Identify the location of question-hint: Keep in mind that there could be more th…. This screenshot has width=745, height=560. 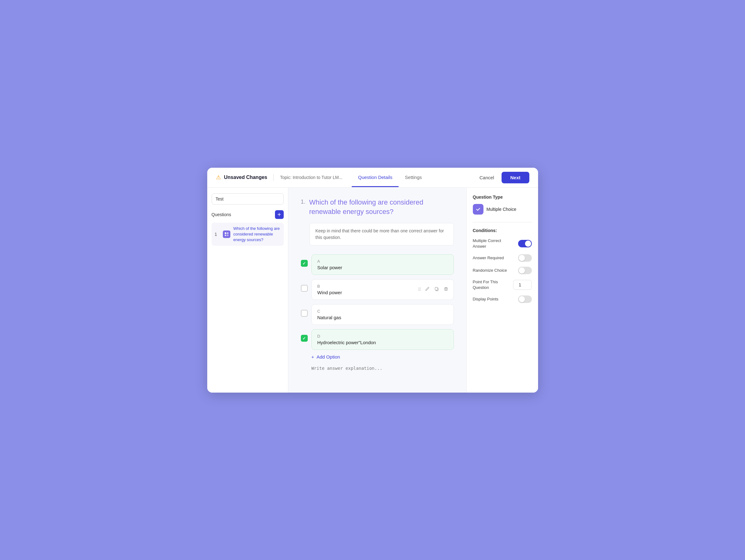
(382, 235).